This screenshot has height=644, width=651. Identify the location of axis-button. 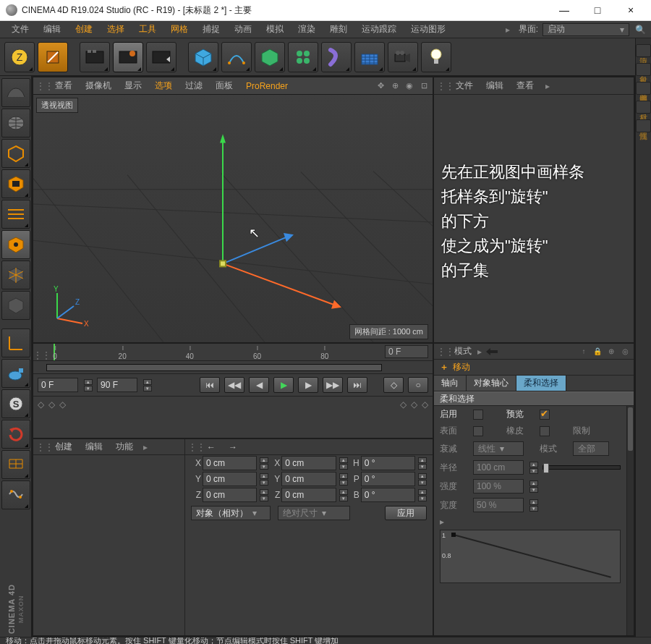
(16, 343).